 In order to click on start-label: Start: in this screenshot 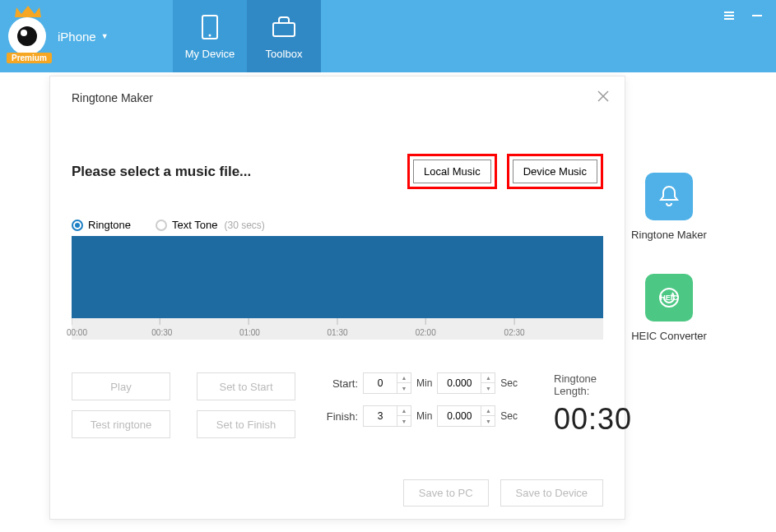, I will do `click(340, 383)`.